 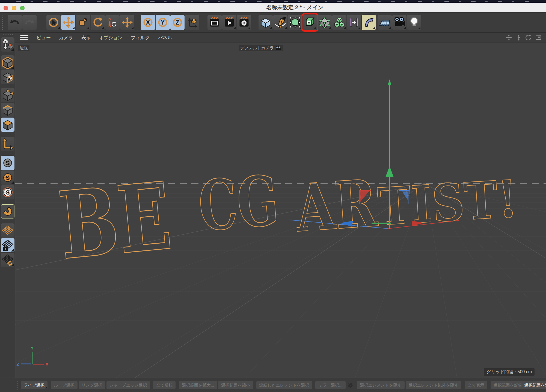 What do you see at coordinates (198, 385) in the screenshot?
I see `grow-selection-command: 選択範囲を拡大...` at bounding box center [198, 385].